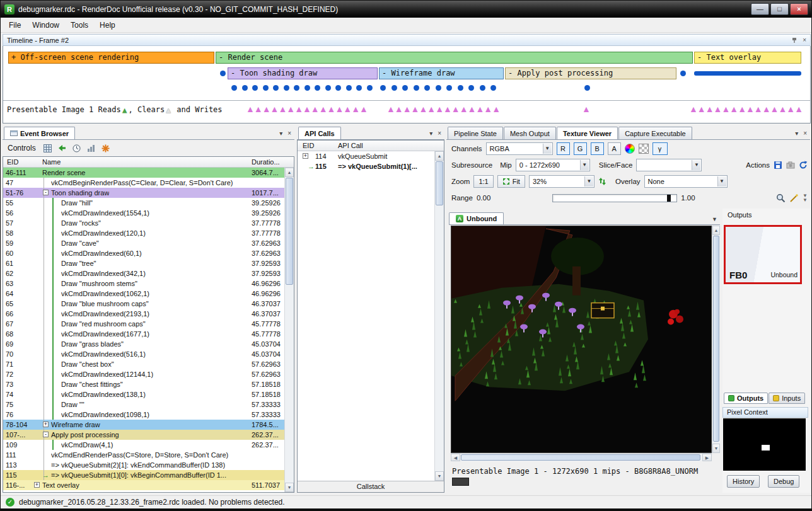  What do you see at coordinates (144, 394) in the screenshot?
I see `event-row: 74vkCmdDrawIndexed(138,1)57.18518` at bounding box center [144, 394].